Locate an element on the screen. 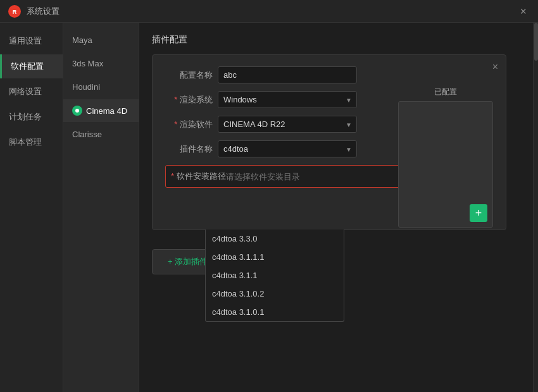 This screenshot has height=392, width=538. render-software-select: CINEMA 4D R22 CINEMA 4D R23 CINEMA 4D R2… is located at coordinates (287, 124).